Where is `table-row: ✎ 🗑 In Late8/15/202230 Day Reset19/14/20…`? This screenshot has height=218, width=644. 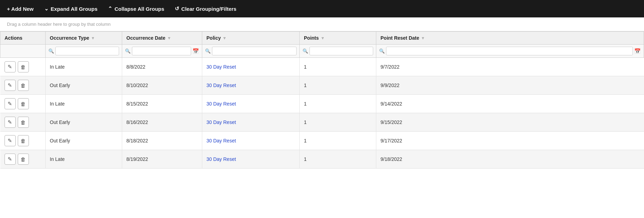
table-row: ✎ 🗑 In Late8/15/202230 Day Reset19/14/20… is located at coordinates (322, 104).